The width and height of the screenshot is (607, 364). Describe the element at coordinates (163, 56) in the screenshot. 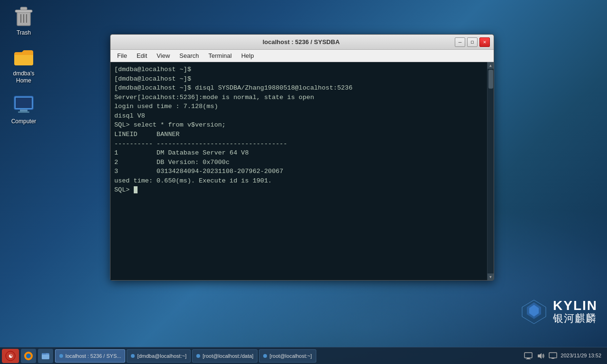

I see `menu-view: View` at that location.